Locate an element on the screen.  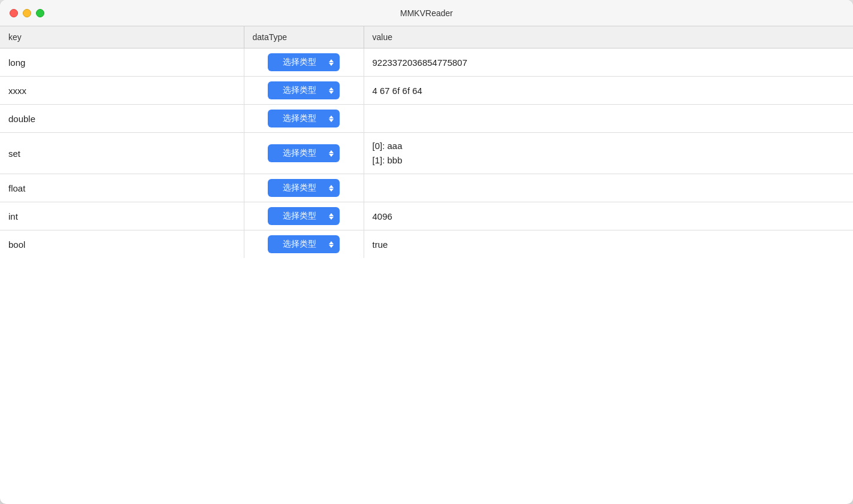
cell-value-6: true is located at coordinates (609, 244).